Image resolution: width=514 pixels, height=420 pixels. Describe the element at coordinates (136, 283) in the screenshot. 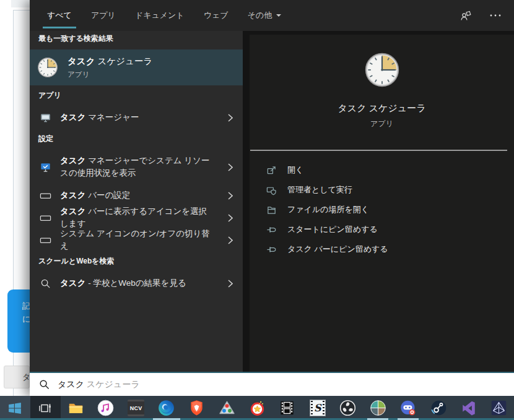

I see `result-search-web: タスク - 学校とWebの結果を見る` at that location.